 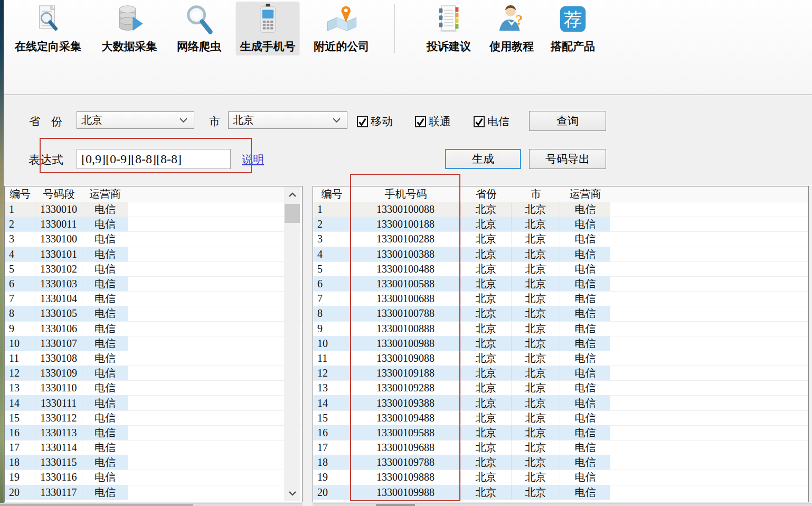 I want to click on table-row: 81330105电信, so click(x=153, y=314).